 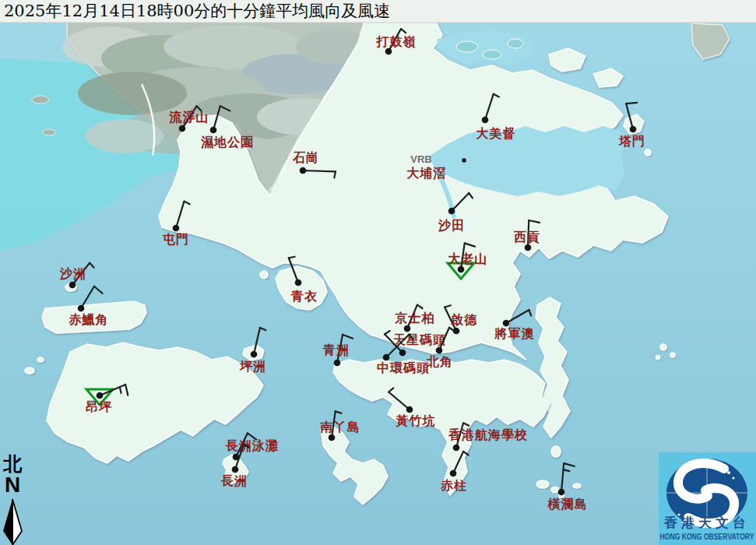 I want to click on north-label-cn: 北, so click(x=12, y=464).